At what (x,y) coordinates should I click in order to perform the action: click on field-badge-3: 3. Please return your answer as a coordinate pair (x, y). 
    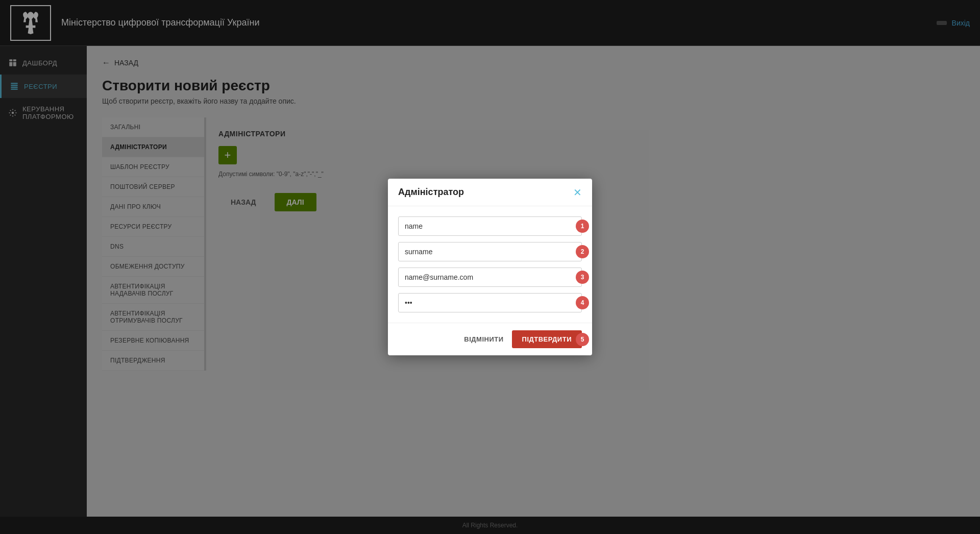
    Looking at the image, I should click on (582, 277).